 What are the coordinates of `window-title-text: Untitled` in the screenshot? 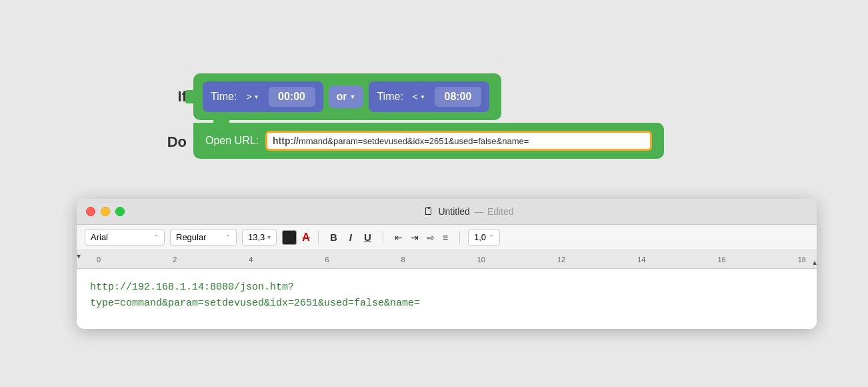 It's located at (453, 212).